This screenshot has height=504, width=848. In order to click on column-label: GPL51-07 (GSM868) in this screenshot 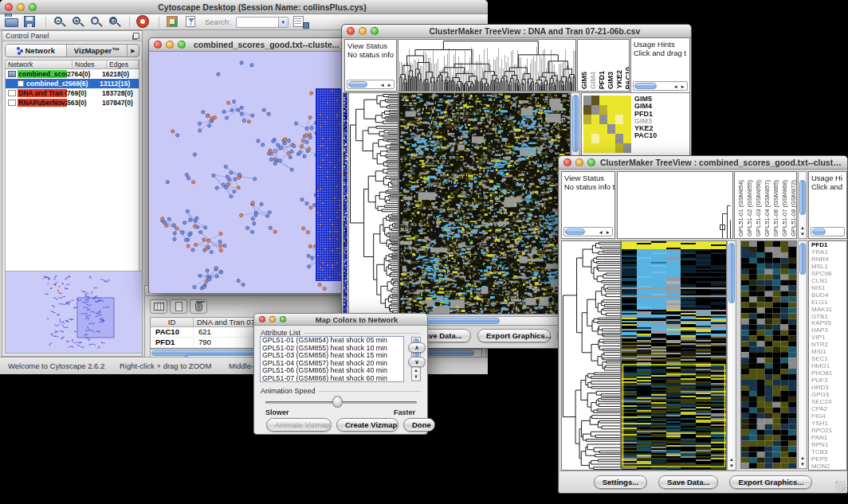, I will do `click(784, 209)`.